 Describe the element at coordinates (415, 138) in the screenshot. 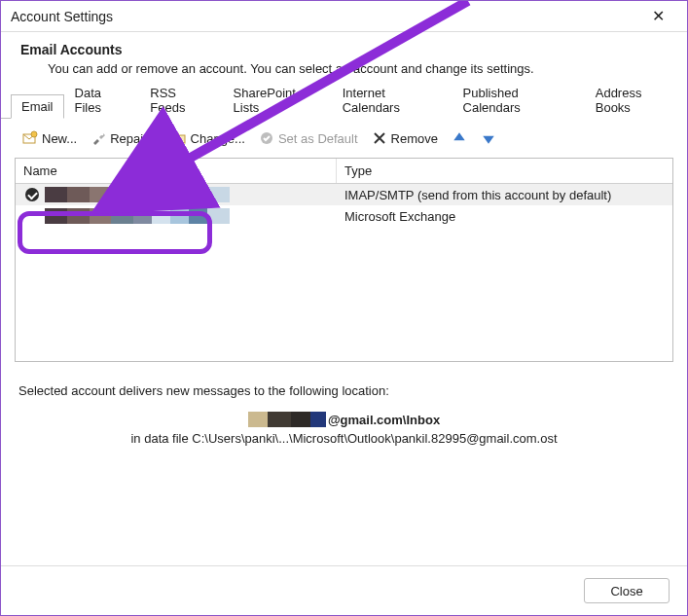

I see `remove-button-label: Remove` at that location.